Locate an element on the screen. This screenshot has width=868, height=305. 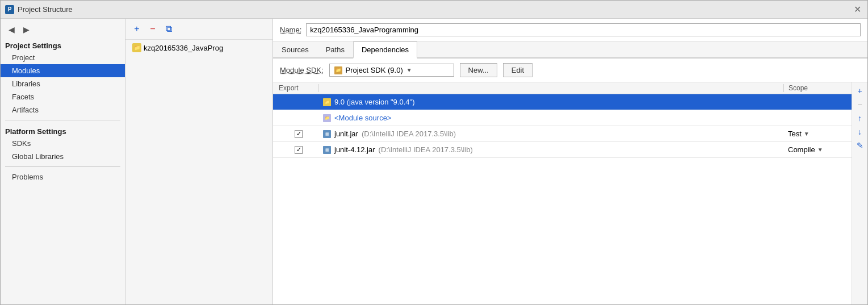
sdk-row: Module SDK: 📁 Project SDK (9.0) ▼ New...… is located at coordinates (570, 70).